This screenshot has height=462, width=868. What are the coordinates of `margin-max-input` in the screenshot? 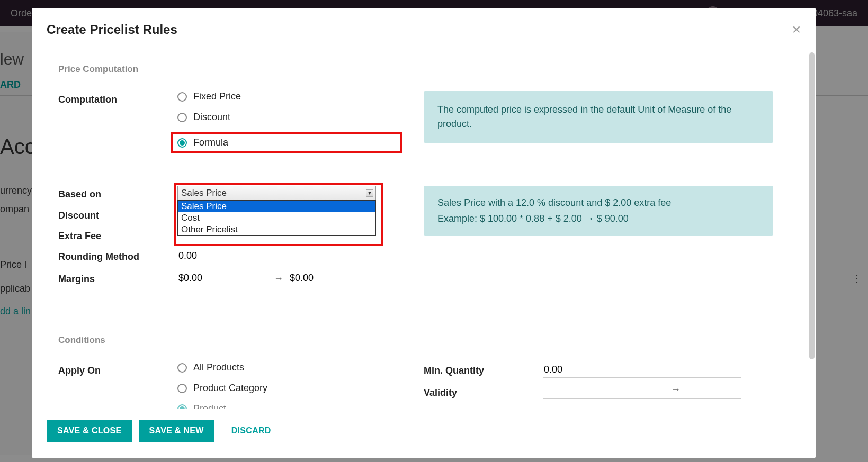 It's located at (334, 278).